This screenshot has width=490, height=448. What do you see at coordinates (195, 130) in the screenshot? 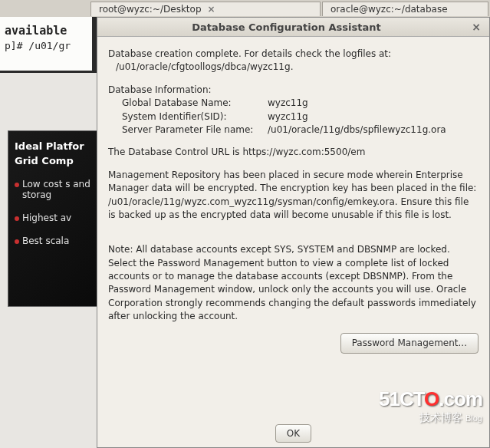
I see `info-label: Server Parameter File name:` at bounding box center [195, 130].